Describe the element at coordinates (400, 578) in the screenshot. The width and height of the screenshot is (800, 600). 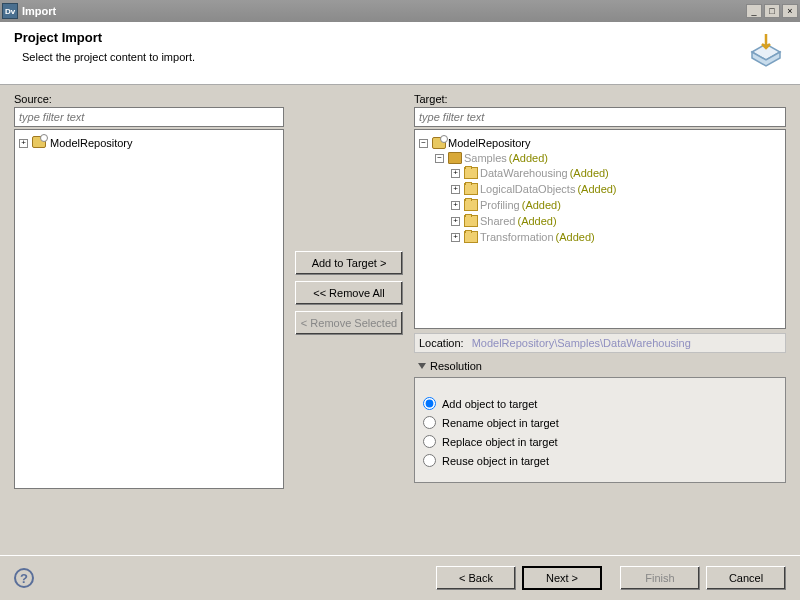
I see `wizard-footer: ? < Back Next > Finish Cancel` at that location.